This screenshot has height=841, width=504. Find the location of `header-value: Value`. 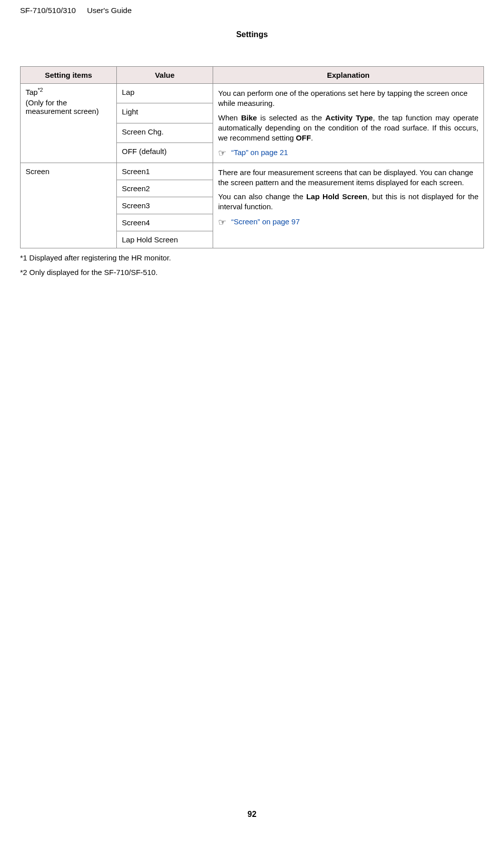

header-value: Value is located at coordinates (165, 75).